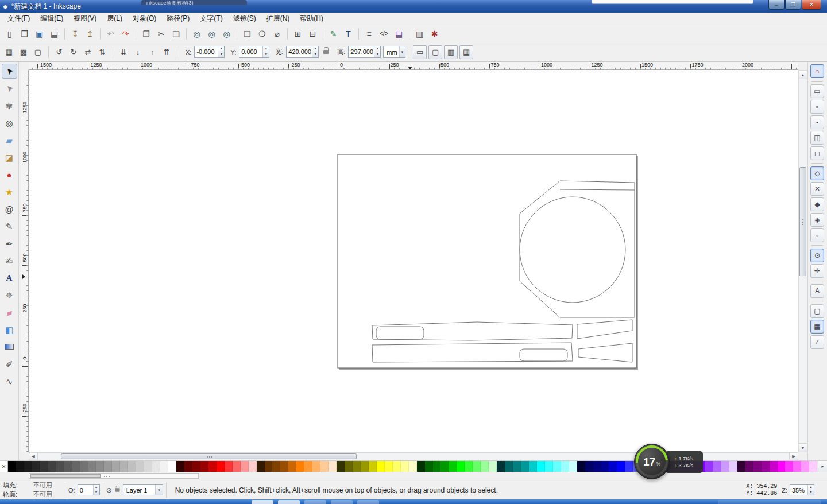 This screenshot has width=827, height=504. Describe the element at coordinates (262, 502) in the screenshot. I see `taskbar-button` at that location.